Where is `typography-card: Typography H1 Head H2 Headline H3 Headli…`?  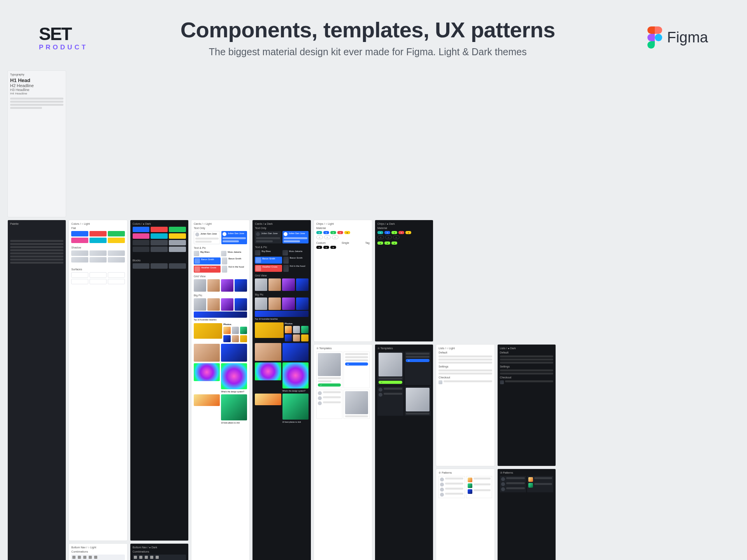 typography-card: Typography H1 Head H2 Headline H3 Headli… is located at coordinates (37, 144).